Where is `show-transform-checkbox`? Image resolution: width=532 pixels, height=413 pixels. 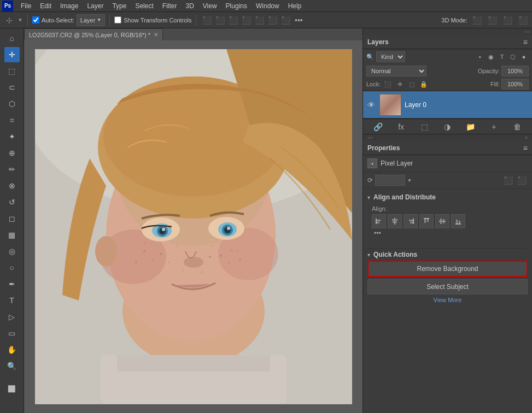 show-transform-checkbox is located at coordinates (118, 20).